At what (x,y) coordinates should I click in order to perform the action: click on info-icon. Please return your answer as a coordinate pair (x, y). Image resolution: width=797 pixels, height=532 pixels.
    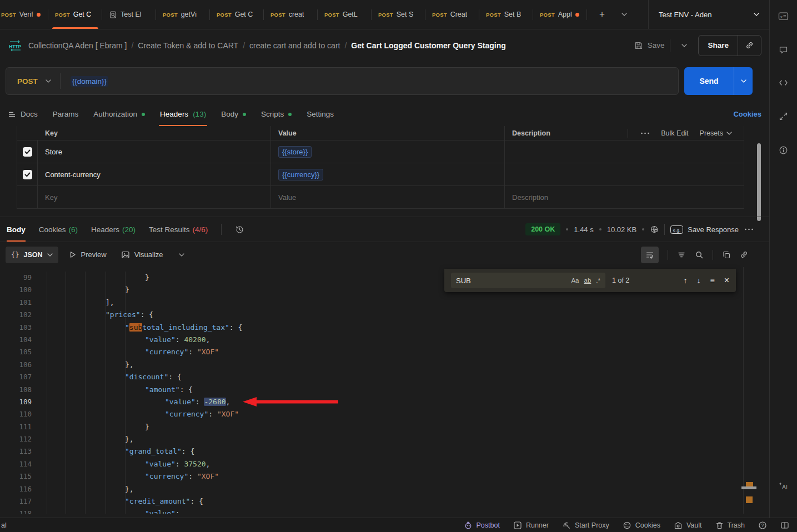
    Looking at the image, I should click on (783, 150).